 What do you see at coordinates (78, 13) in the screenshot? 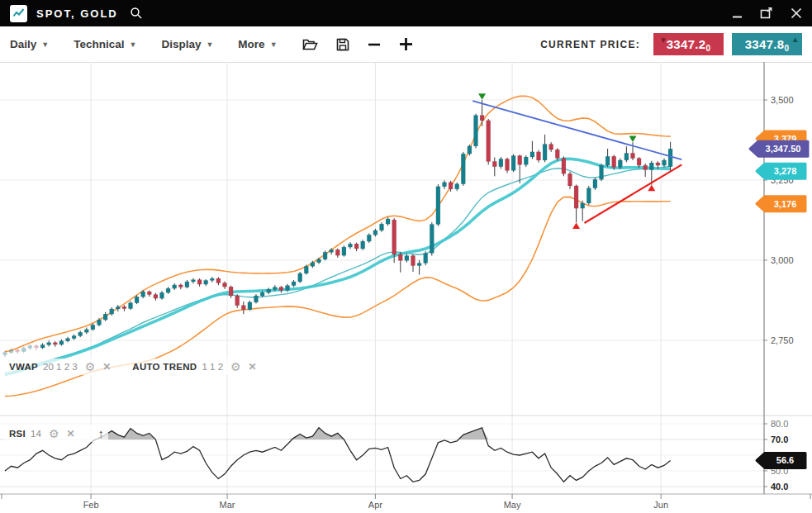
I see `instrument-title: SPOT, GOLD` at bounding box center [78, 13].